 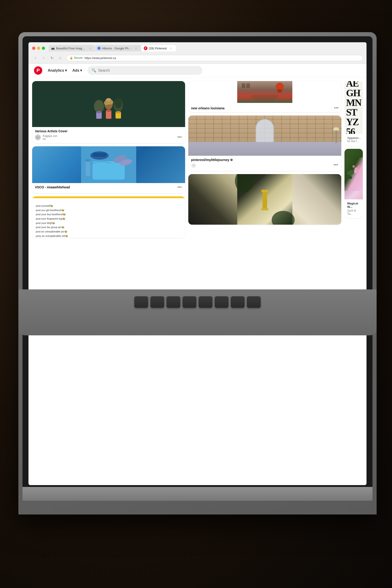 I want to click on pin-vsco-info: VSCO - miaawhitehead, so click(x=108, y=188).